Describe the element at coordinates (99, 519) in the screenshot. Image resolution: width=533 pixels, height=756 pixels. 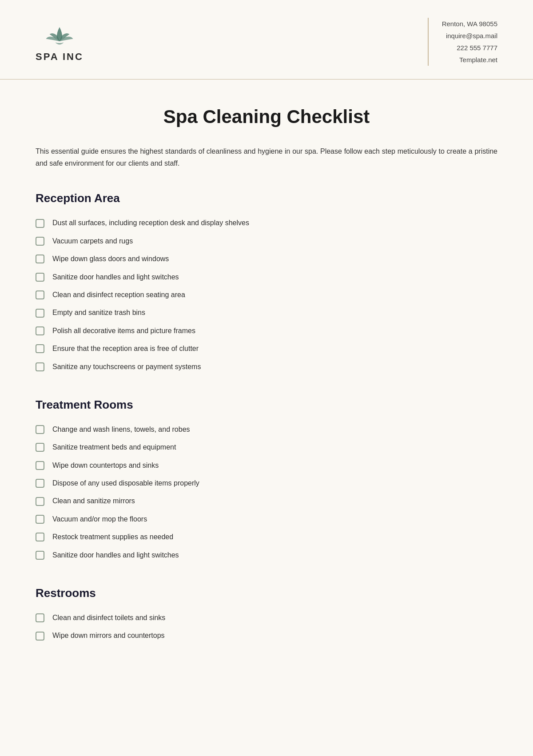
I see `item-text: Vacuum and/or mop the floors` at that location.